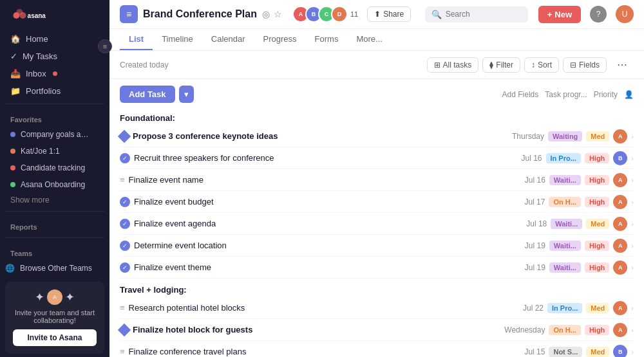 Image resolution: width=644 pixels, height=357 pixels. What do you see at coordinates (369, 40) in the screenshot?
I see `tab-more: More...` at bounding box center [369, 40].